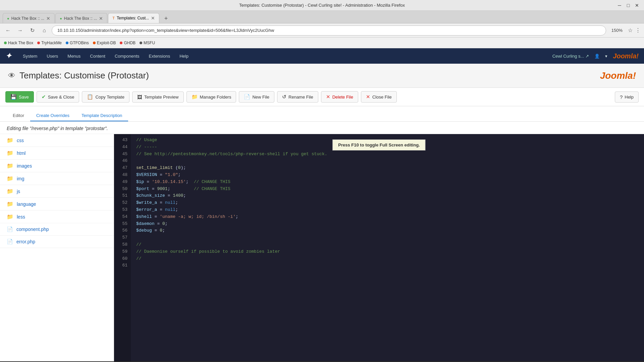  I want to click on line-num-47: 47, so click(122, 168).